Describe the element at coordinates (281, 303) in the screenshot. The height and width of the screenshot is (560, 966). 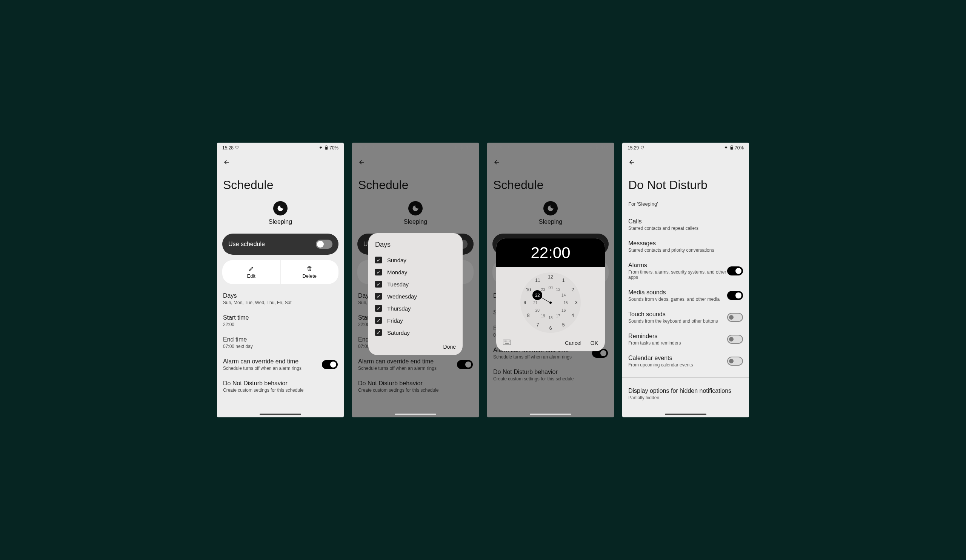
I see `days-value: Sun, Mon, Tue, Wed, Thu, Fri, Sat` at that location.